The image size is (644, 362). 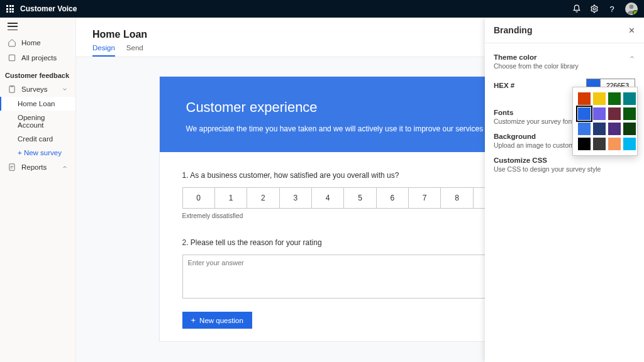 I want to click on sidebar-item-opening-account: Opening Account, so click(x=38, y=121).